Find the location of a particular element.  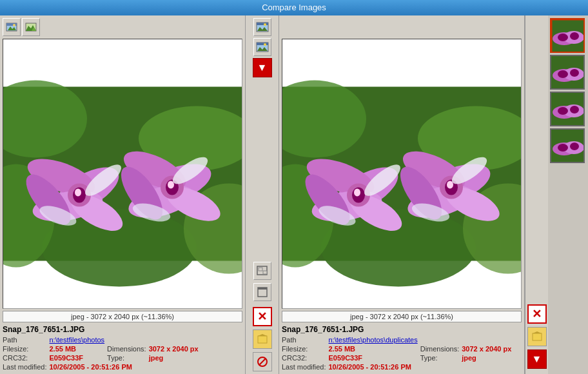

left-crc-value: E059C33F is located at coordinates (66, 358).